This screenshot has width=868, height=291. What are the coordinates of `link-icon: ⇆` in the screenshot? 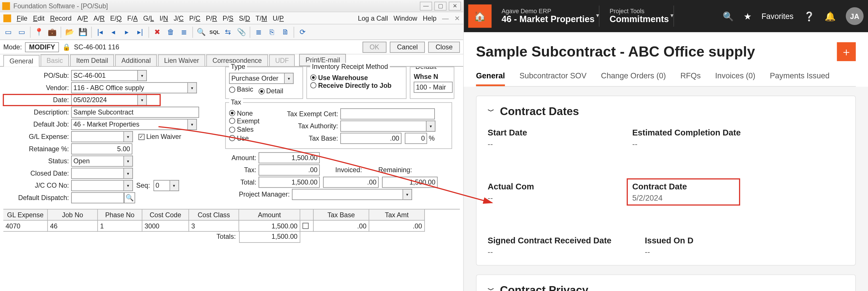 It's located at (228, 32).